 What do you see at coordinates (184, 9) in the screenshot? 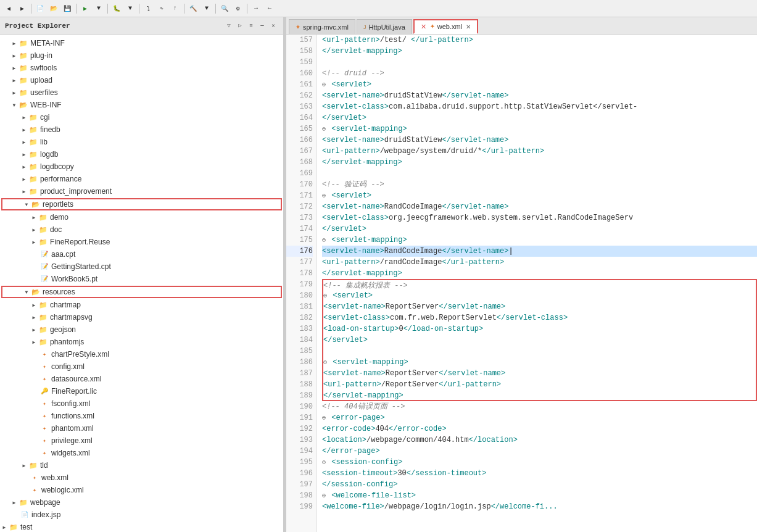
I see `sep5` at bounding box center [184, 9].